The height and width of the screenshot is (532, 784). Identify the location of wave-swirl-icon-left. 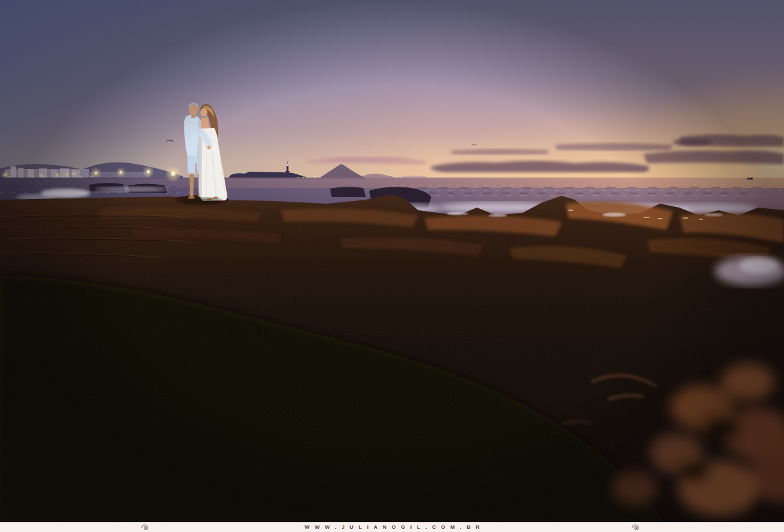
(145, 527).